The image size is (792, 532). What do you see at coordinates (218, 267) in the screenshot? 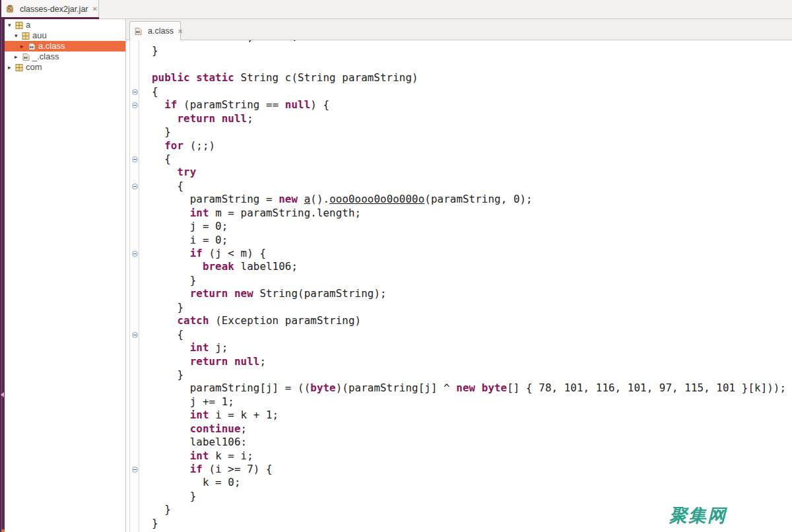
I see `code-token: break` at bounding box center [218, 267].